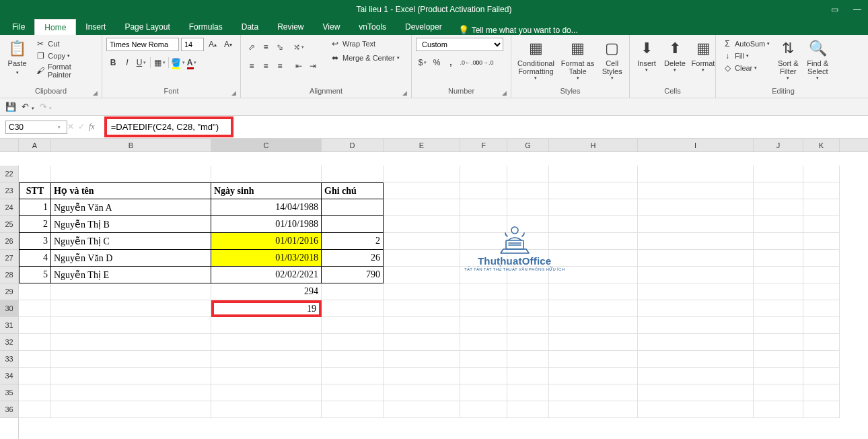 The image size is (868, 439). Describe the element at coordinates (332, 27) in the screenshot. I see `tab-view: View` at that location.